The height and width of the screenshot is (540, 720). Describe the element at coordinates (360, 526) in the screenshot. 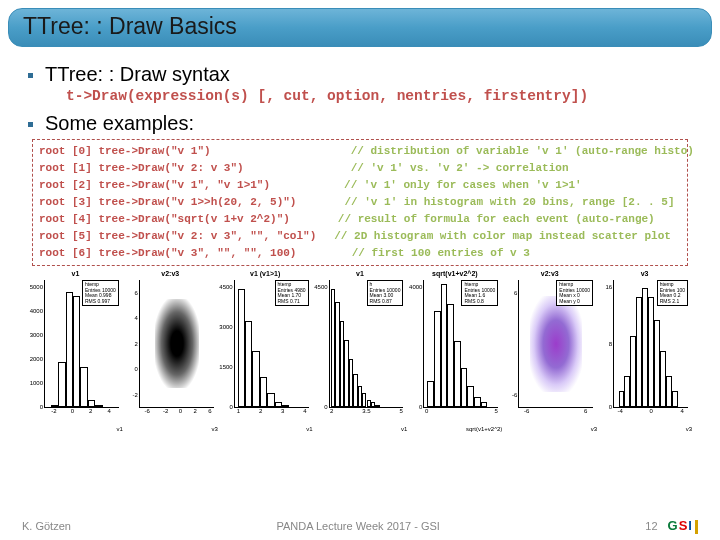

I see `footer: K. Götzen PANDA Lecture Week 2017 - GSI …` at that location.